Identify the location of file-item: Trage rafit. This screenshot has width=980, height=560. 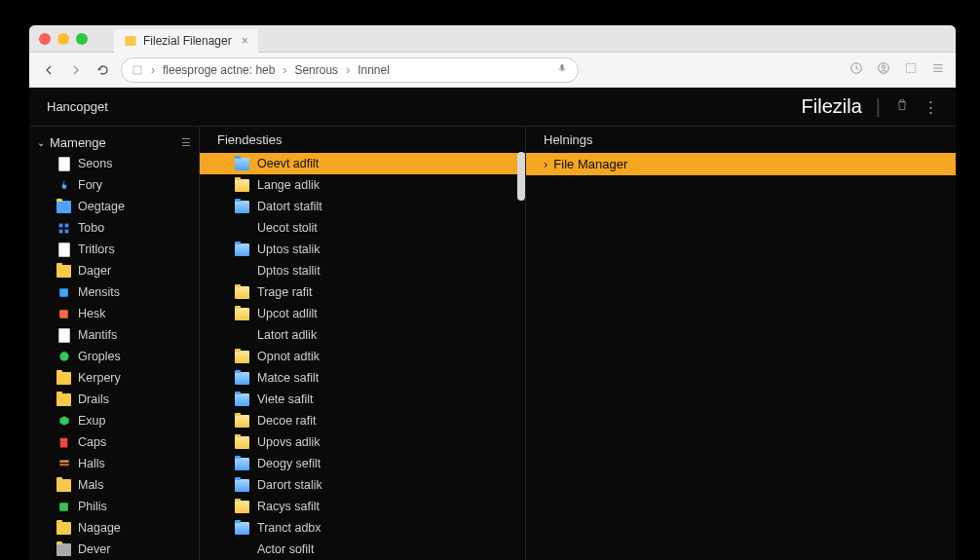
(362, 292).